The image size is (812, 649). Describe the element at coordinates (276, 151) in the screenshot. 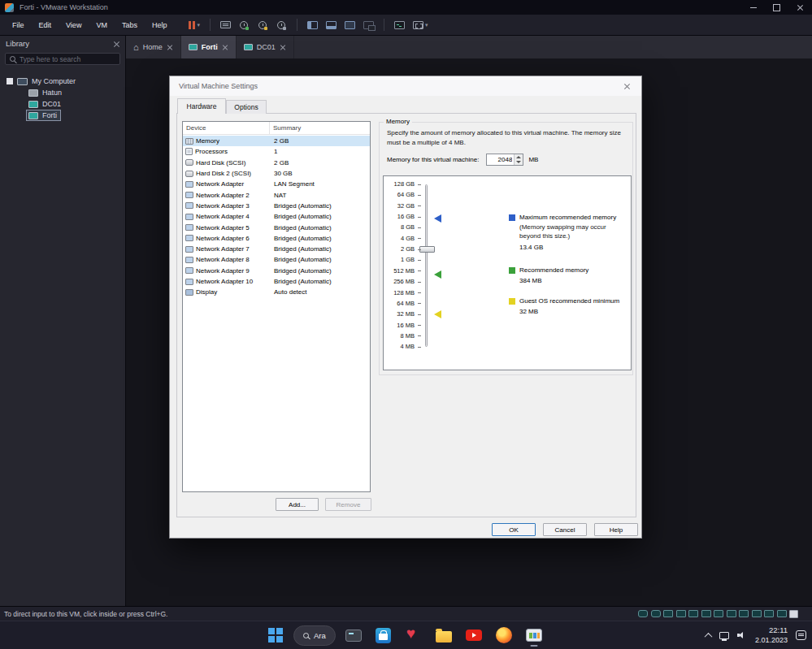

I see `device-row: Processors1` at that location.